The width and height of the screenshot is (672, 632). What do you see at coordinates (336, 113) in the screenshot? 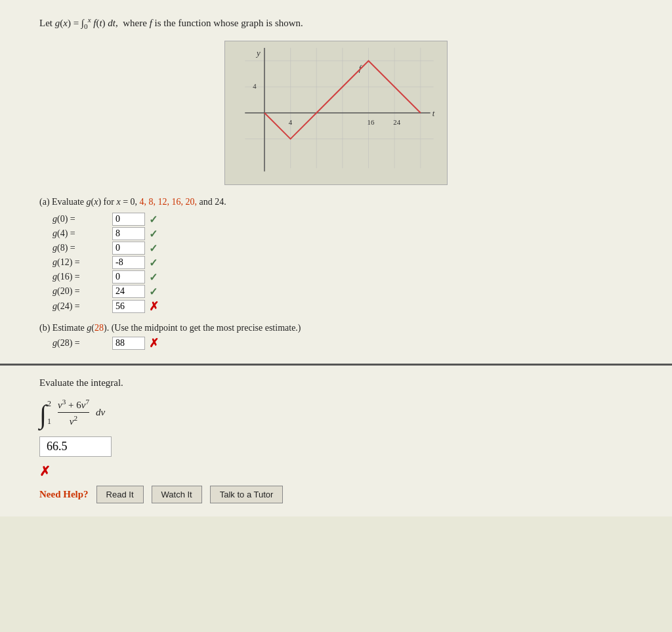
I see `graph-container: y t f 4 16 24 4` at bounding box center [336, 113].